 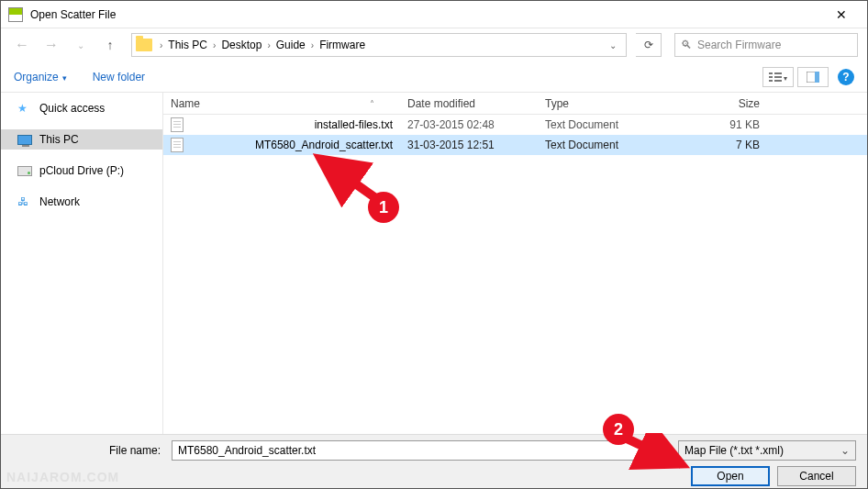 What do you see at coordinates (434, 461) in the screenshot?
I see `bottom-panel: File name: Map File (*.txt *.xml) Open C…` at bounding box center [434, 461].